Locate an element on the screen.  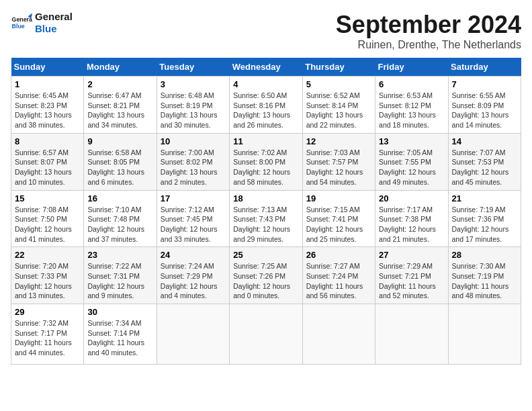
calendar-day-cell: 23Sunrise: 7:22 AM Sunset: 7:31 PM Dayli… is located at coordinates (120, 275).